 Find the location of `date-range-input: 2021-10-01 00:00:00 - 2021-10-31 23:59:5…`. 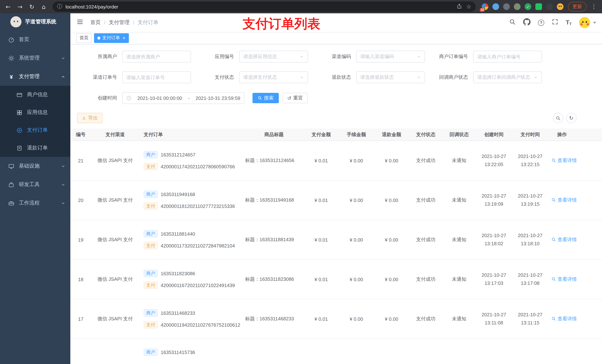

date-range-input: 2021-10-01 00:00:00 - 2021-10-31 23:59:5… is located at coordinates (183, 98).